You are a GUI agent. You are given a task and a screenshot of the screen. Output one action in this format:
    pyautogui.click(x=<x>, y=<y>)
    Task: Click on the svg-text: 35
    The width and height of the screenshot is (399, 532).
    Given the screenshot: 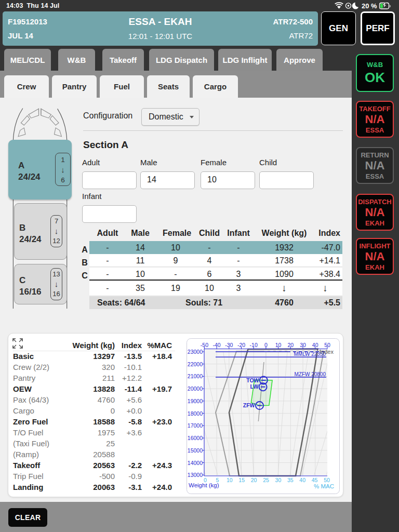 What is the action you would take?
    pyautogui.click(x=290, y=480)
    